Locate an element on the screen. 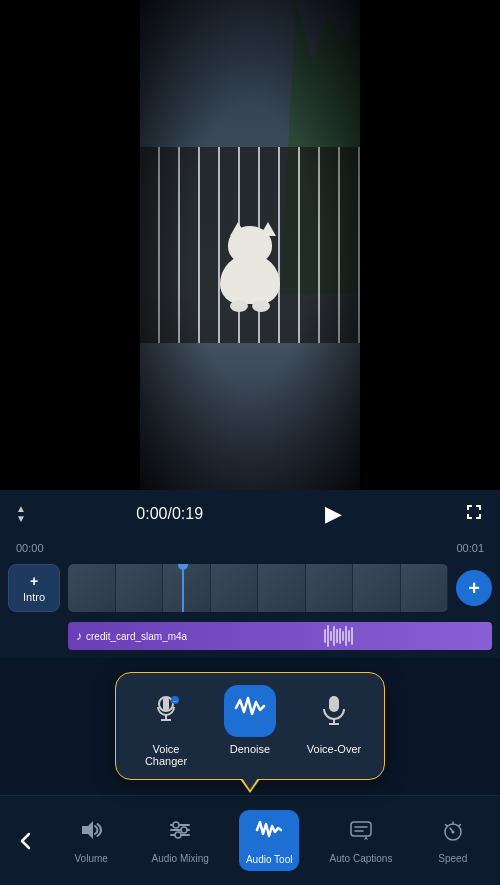 This screenshot has height=885, width=500. popup-item-voice-over: Voice-Over is located at coordinates (334, 726).